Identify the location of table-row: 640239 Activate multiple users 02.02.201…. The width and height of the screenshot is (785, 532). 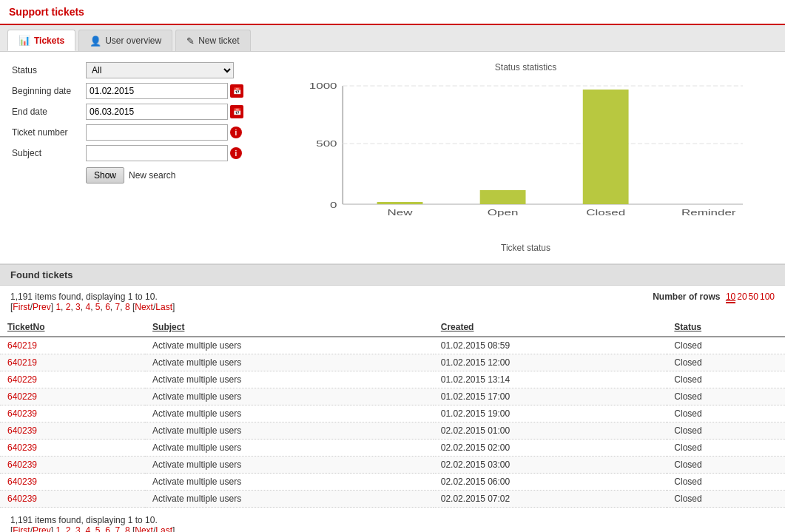
(392, 482).